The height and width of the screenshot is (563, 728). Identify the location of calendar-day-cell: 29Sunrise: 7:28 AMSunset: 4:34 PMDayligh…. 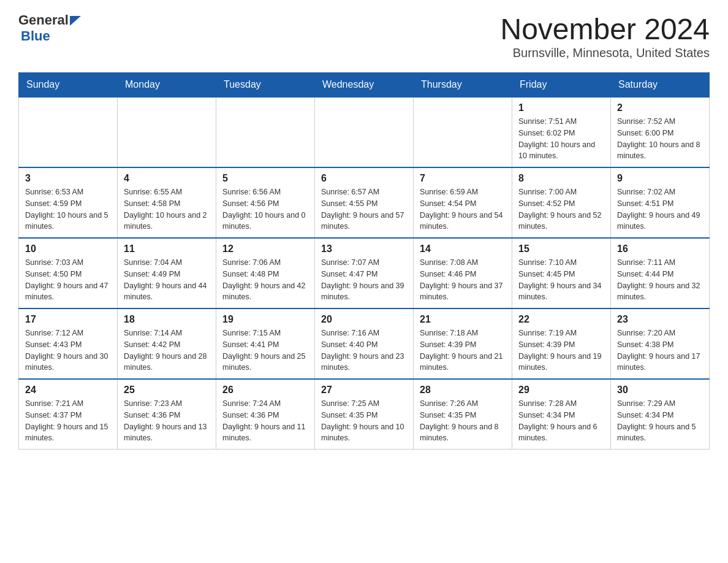
(561, 415).